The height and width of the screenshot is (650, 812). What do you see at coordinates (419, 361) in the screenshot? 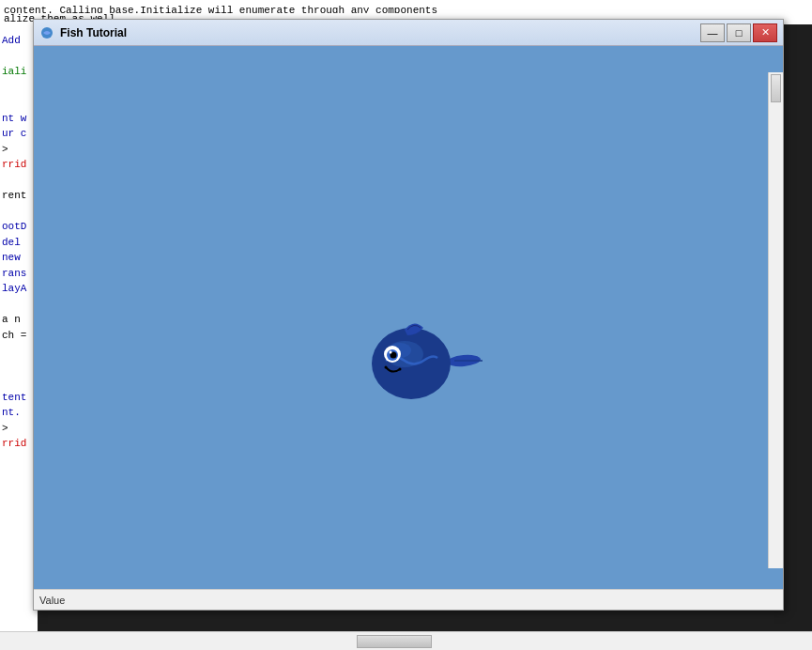
I see `fish-svg` at bounding box center [419, 361].